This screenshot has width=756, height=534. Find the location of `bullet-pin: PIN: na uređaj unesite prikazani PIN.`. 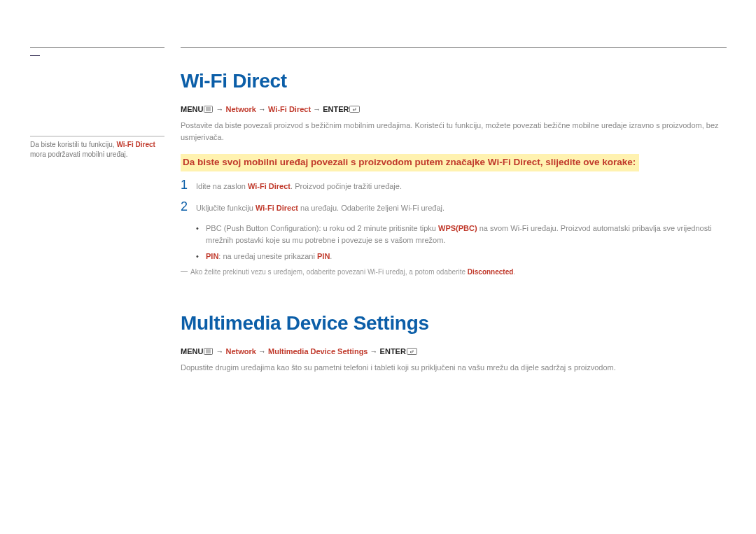

bullet-pin: PIN: na uređaj unesite prikazani PIN. is located at coordinates (461, 256).